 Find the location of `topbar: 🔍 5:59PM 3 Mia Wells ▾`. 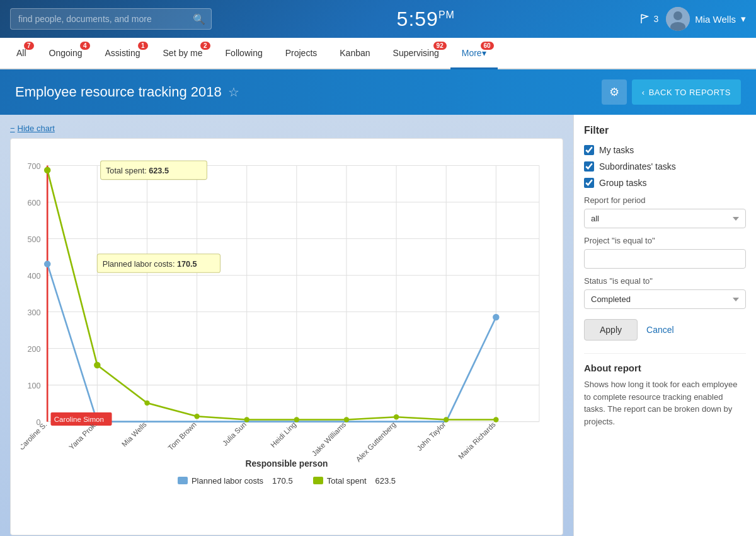

topbar: 🔍 5:59PM 3 Mia Wells ▾ is located at coordinates (378, 19).